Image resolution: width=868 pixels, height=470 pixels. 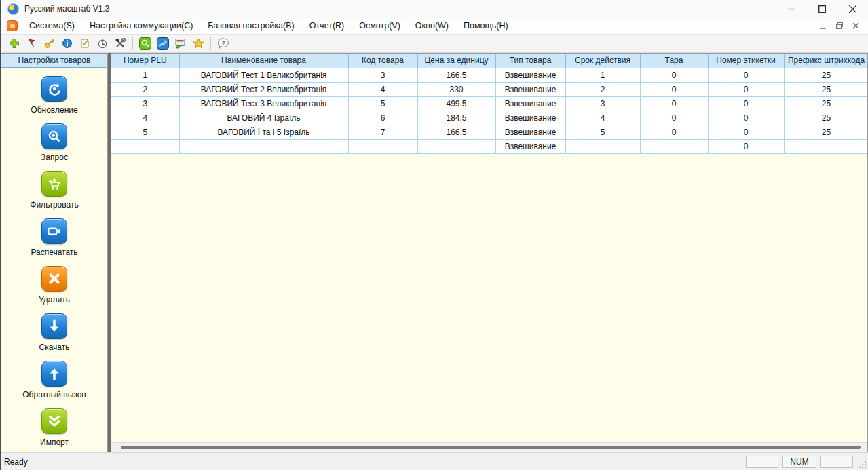 I want to click on sidebar-button-refresh: Обновление, so click(x=54, y=95).